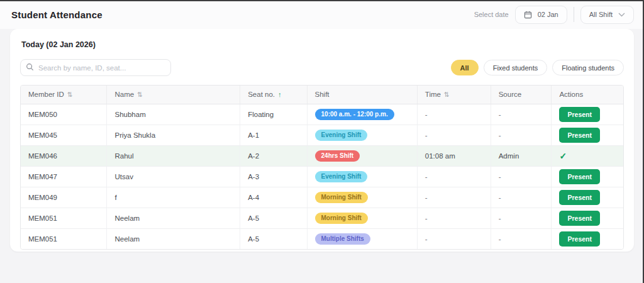 The height and width of the screenshot is (283, 644). What do you see at coordinates (174, 135) in the screenshot?
I see `cell-name: Priya Shukla` at bounding box center [174, 135].